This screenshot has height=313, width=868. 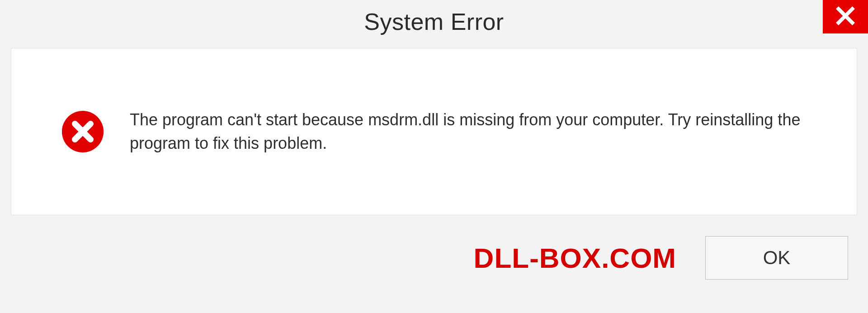 I want to click on dialog-title: System Error, so click(x=434, y=22).